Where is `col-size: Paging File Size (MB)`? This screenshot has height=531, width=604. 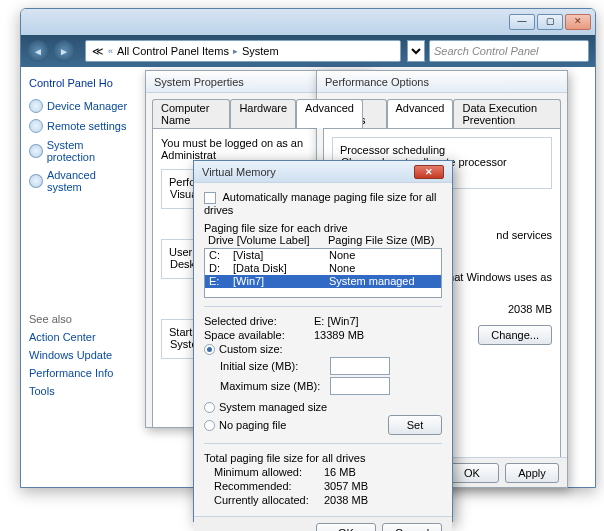 col-size: Paging File Size (MB) is located at coordinates (383, 240).